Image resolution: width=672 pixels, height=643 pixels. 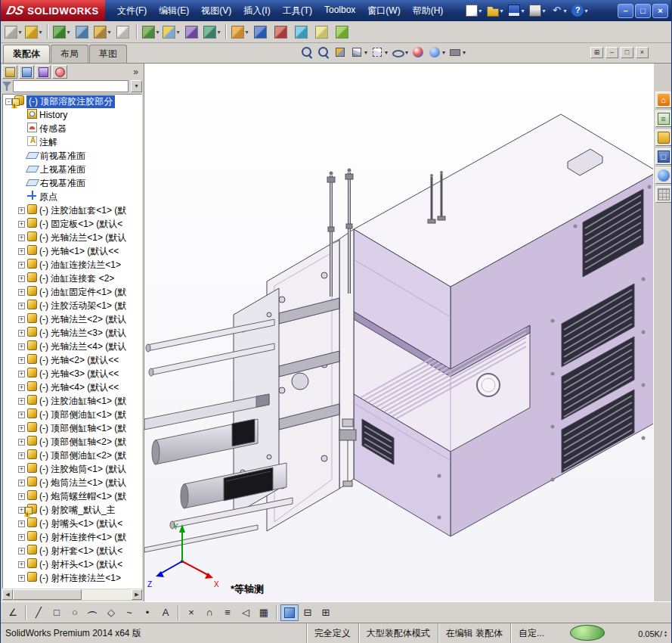 What do you see at coordinates (71, 86) in the screenshot?
I see `filter-input` at bounding box center [71, 86].